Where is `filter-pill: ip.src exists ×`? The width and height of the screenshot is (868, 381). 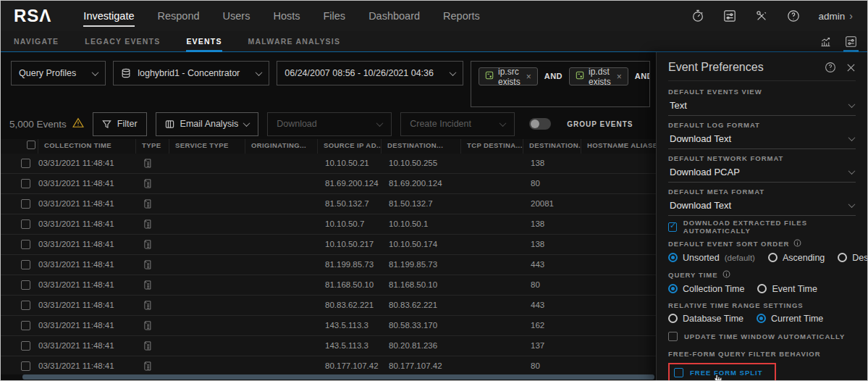 filter-pill: ip.src exists × is located at coordinates (508, 77).